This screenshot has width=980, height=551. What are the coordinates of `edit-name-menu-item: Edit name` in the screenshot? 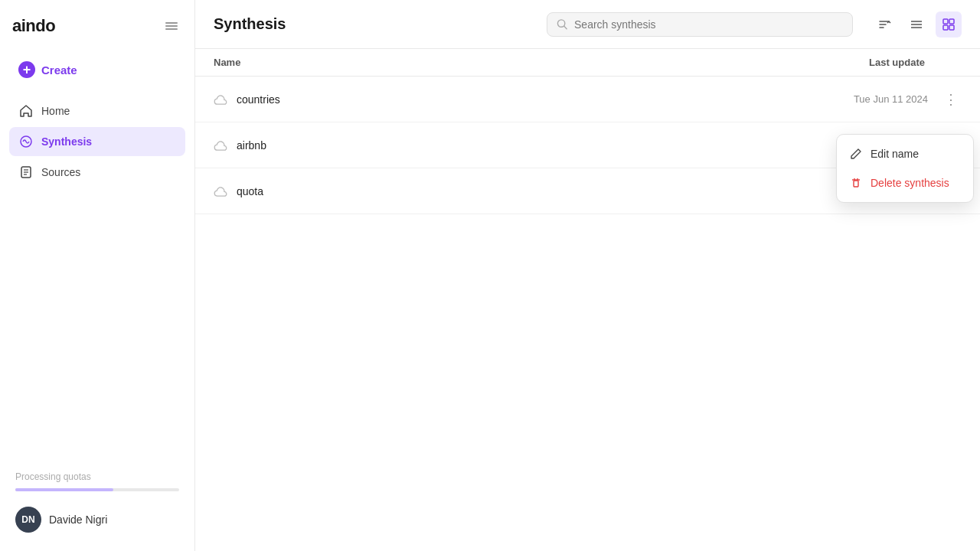 It's located at (905, 154).